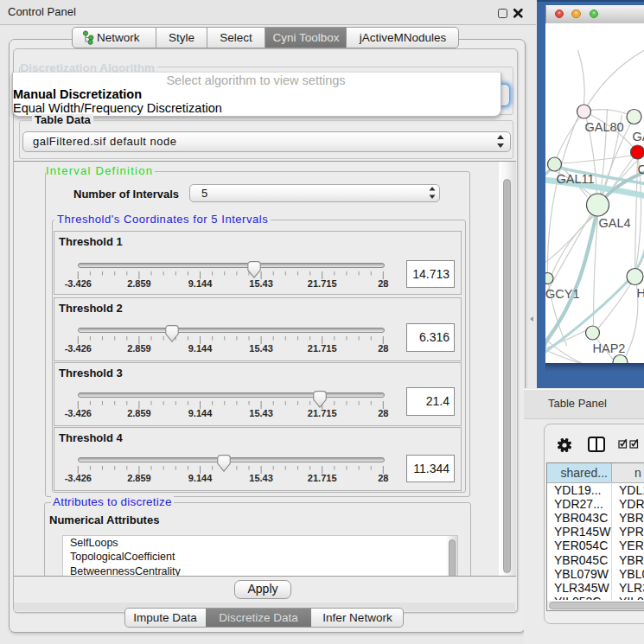 This screenshot has width=644, height=644. What do you see at coordinates (603, 127) in the screenshot?
I see `svg-text: GAL80` at bounding box center [603, 127].